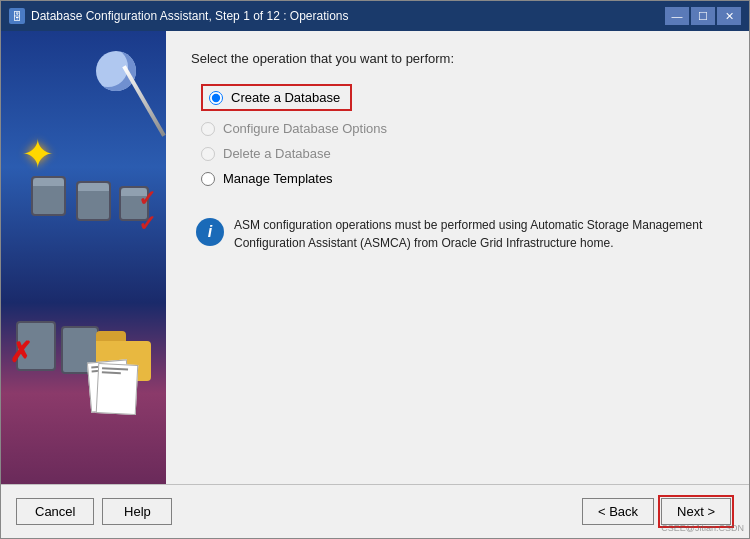 The height and width of the screenshot is (539, 750). What do you see at coordinates (190, 16) in the screenshot?
I see `window-title: Database Configuration Assistant, Step 1…` at bounding box center [190, 16].